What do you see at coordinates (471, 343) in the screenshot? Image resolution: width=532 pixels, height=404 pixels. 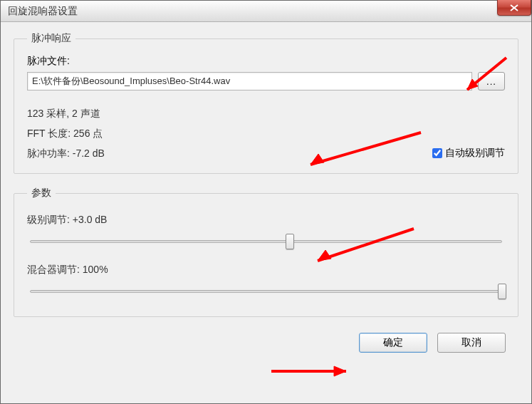 I see `cancel-button: 取消` at bounding box center [471, 343].